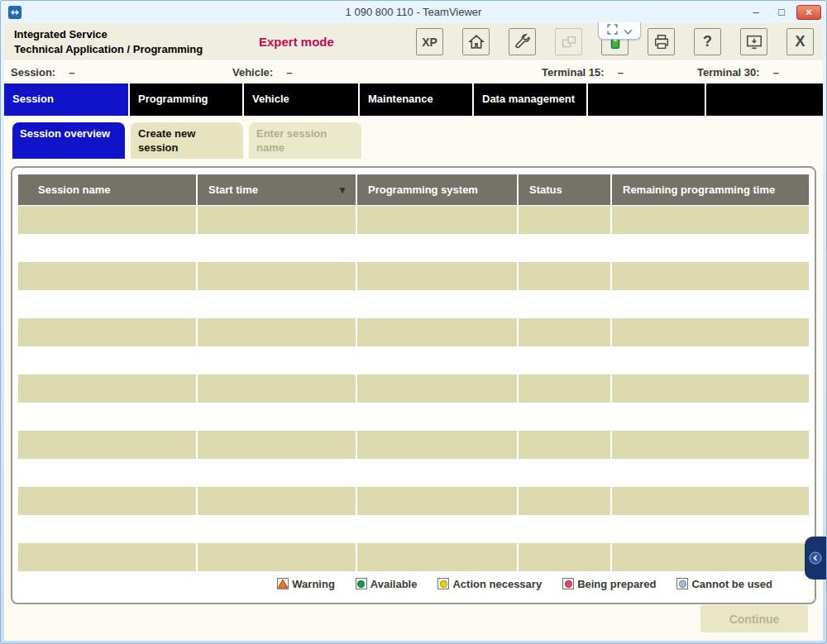 This screenshot has width=827, height=644. Describe the element at coordinates (400, 99) in the screenshot. I see `nav-tab-label: Maintenance` at that location.